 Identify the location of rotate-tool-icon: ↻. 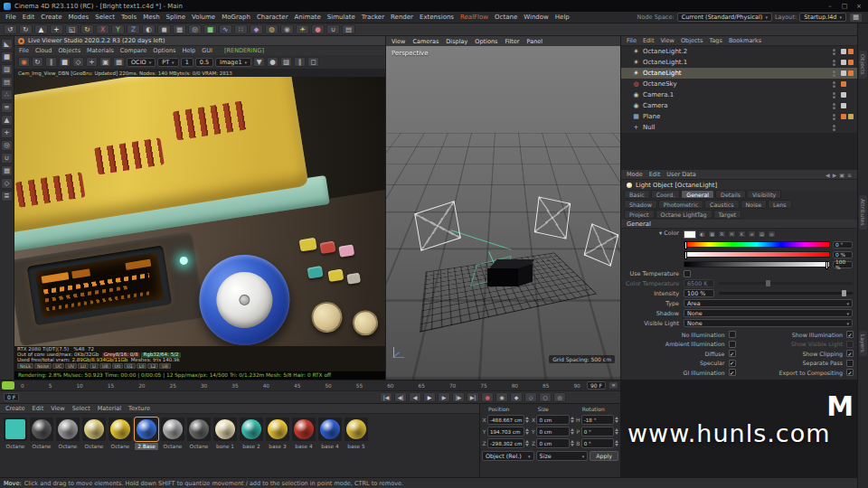
(87, 29).